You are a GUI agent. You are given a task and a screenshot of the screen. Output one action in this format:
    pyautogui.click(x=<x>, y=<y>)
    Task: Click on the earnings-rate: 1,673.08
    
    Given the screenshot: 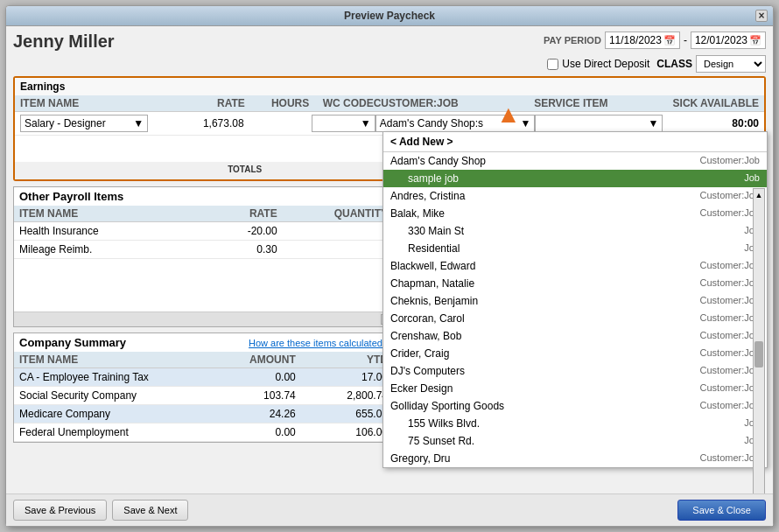 What is the action you would take?
    pyautogui.click(x=198, y=123)
    